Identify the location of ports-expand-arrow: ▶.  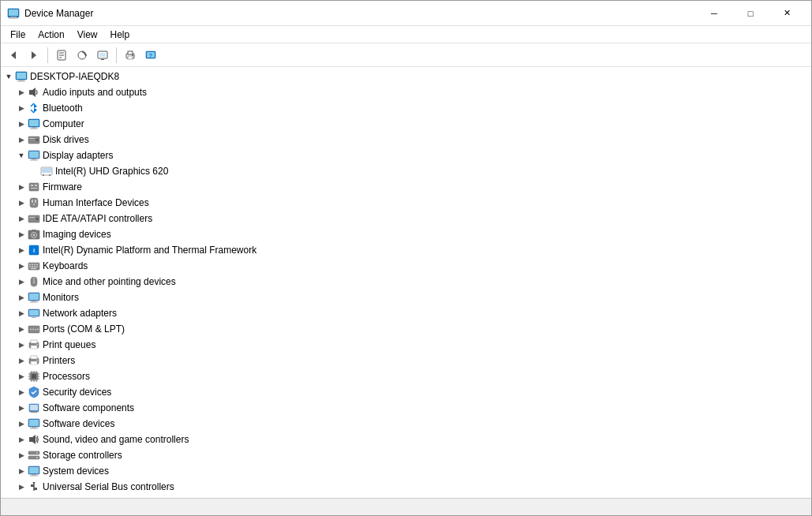
(21, 329).